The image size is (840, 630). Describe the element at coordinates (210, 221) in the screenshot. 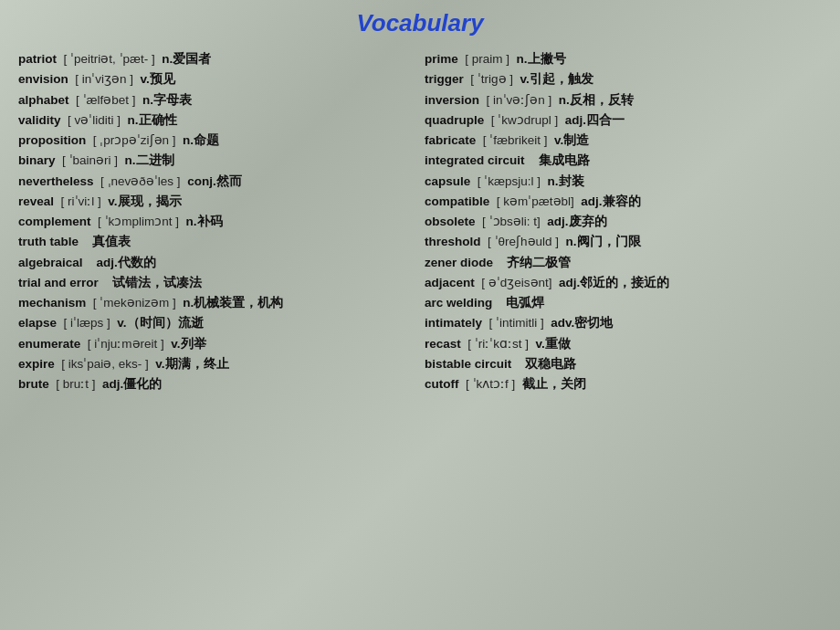

I see `meaning: 补码` at that location.